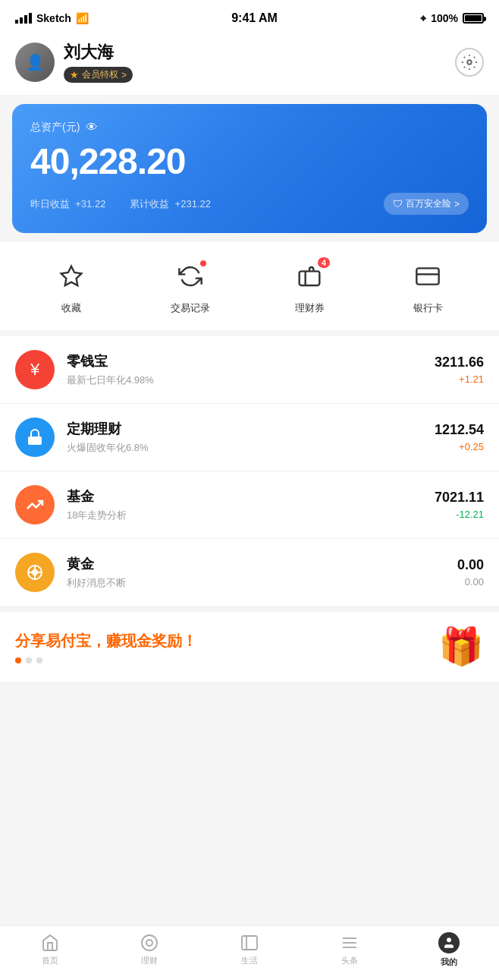 Image resolution: width=499 pixels, height=980 pixels. What do you see at coordinates (460, 437) in the screenshot?
I see `dingqi-values: 1212.54 +0.25` at bounding box center [460, 437].